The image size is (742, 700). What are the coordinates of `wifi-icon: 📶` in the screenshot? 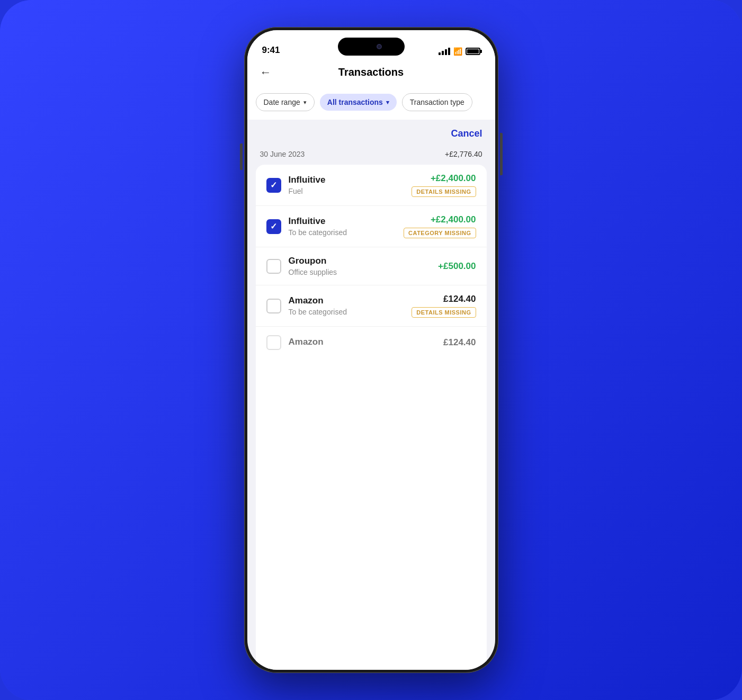 It's located at (458, 51).